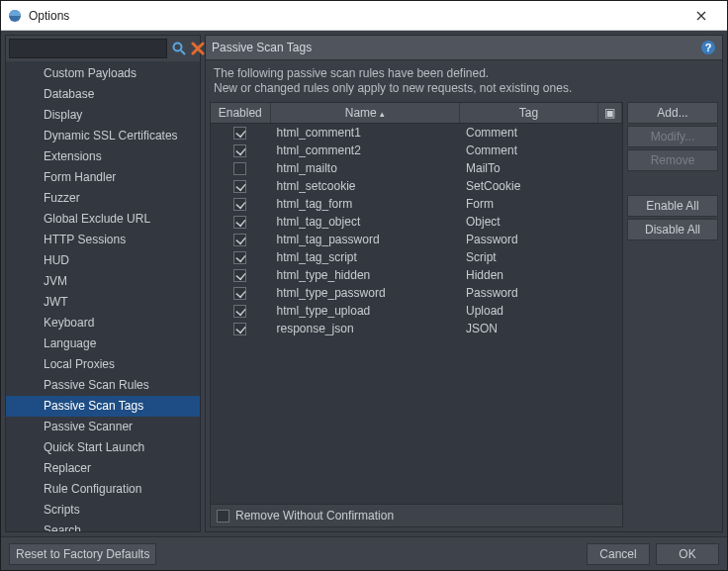  Describe the element at coordinates (103, 178) in the screenshot. I see `sidebar-item: Form Handler` at that location.